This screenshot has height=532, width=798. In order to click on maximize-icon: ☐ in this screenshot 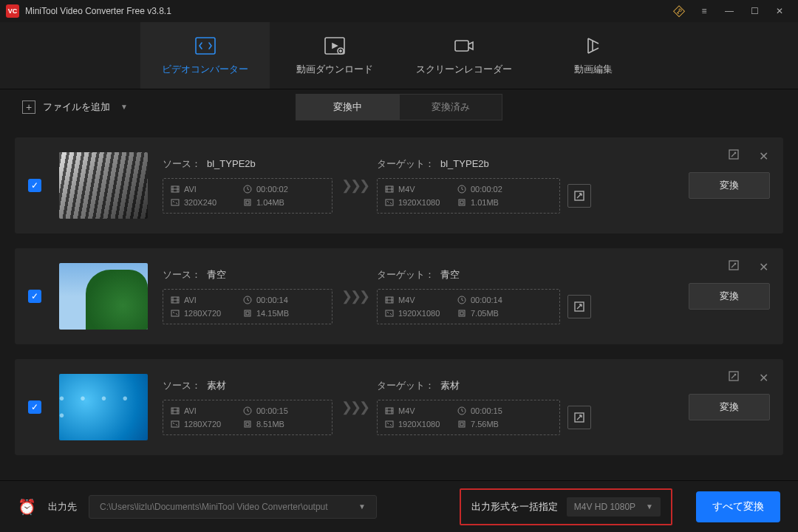, I will do `click(755, 11)`.